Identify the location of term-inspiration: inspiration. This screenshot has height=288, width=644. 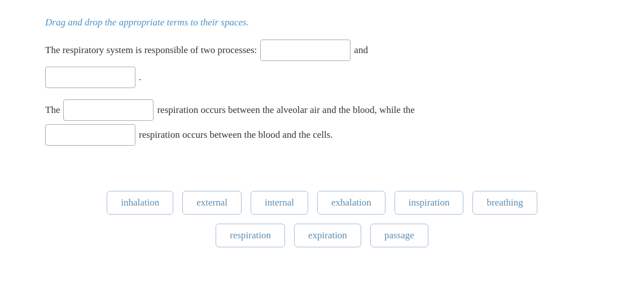
(429, 203).